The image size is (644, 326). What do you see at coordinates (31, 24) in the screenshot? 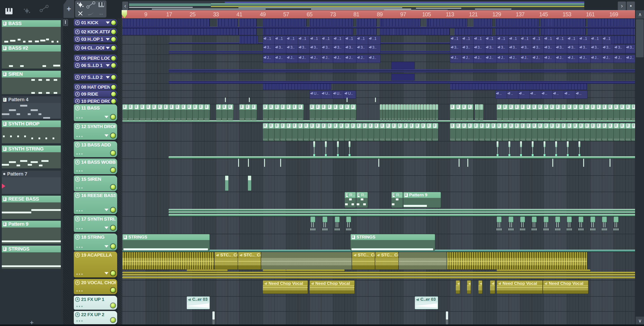
I see `pattern-item-header: BASS` at bounding box center [31, 24].